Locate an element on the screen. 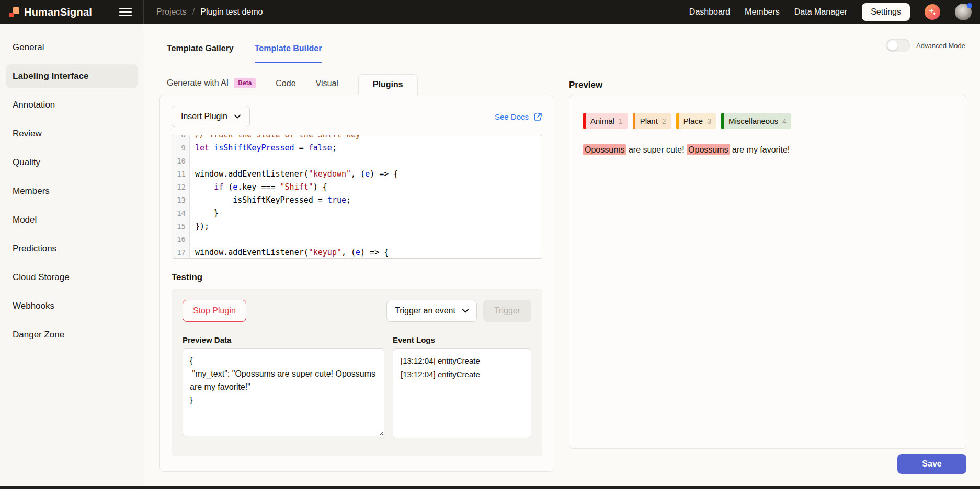 The width and height of the screenshot is (980, 489). code-token-plain: isShiftKeyPressed = is located at coordinates (261, 200).